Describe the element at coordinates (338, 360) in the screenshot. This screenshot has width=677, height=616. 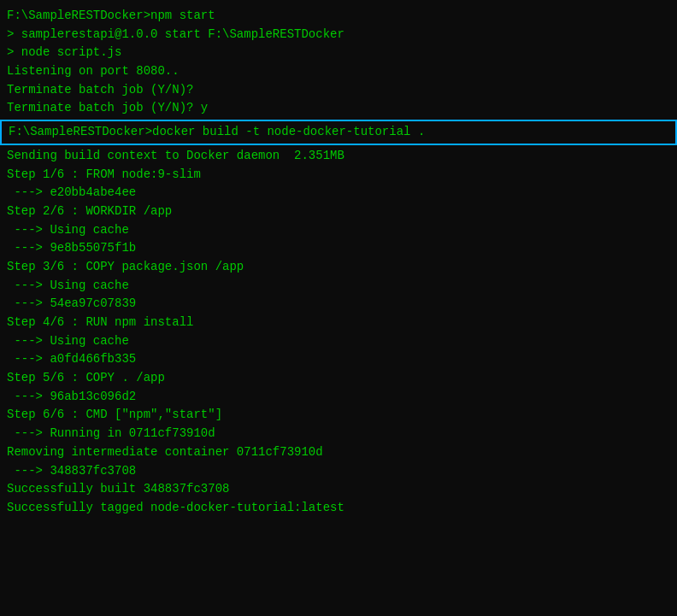
I see `terminal-line: ---> a0fd466fb335` at that location.